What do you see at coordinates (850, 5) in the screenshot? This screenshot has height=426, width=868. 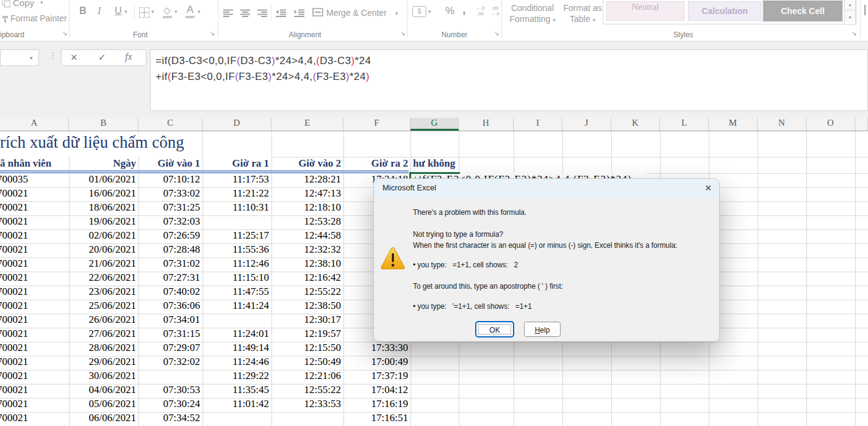 I see `gallery-scroll-up-button: ▴` at bounding box center [850, 5].